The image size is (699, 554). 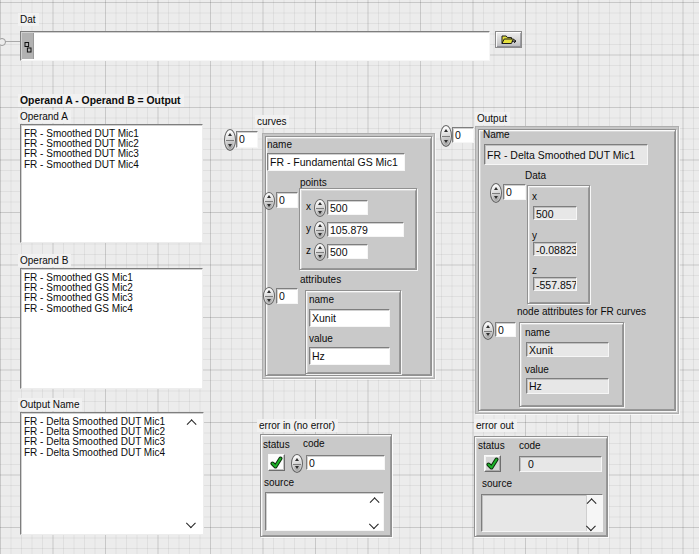 What do you see at coordinates (366, 230) in the screenshot?
I see `point-y-input: 105.879` at bounding box center [366, 230].